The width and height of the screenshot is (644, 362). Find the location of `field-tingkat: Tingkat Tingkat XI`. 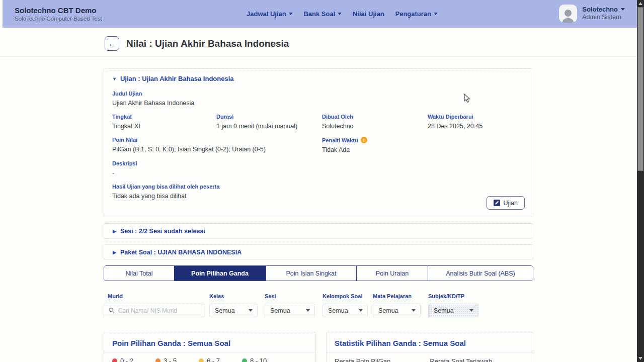

field-tingkat: Tingkat Tingkat XI is located at coordinates (164, 122).